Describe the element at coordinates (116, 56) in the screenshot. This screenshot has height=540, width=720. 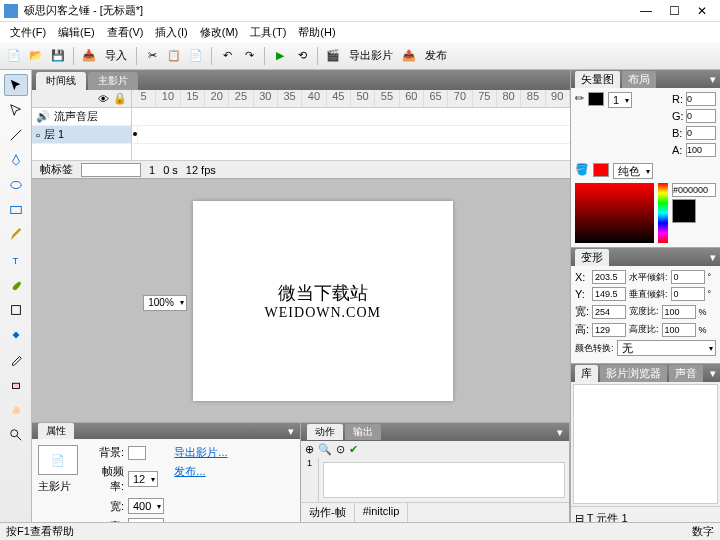
I see `import-label: 导入` at that location.